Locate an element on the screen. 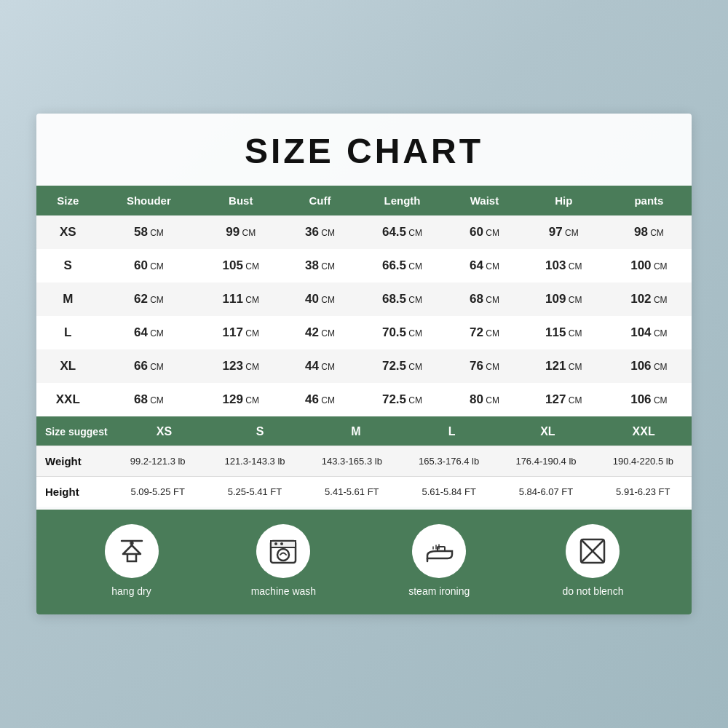 The height and width of the screenshot is (728, 728). cell-cuff: 40 CM is located at coordinates (320, 299).